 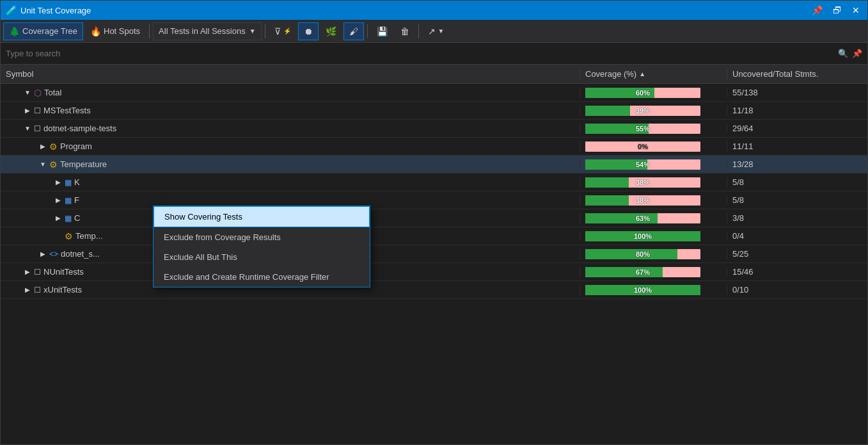 What do you see at coordinates (434, 31) in the screenshot?
I see `toolbar: 🌲 Coverage Tree 🔥 Hot Spots All Tests in…` at bounding box center [434, 31].